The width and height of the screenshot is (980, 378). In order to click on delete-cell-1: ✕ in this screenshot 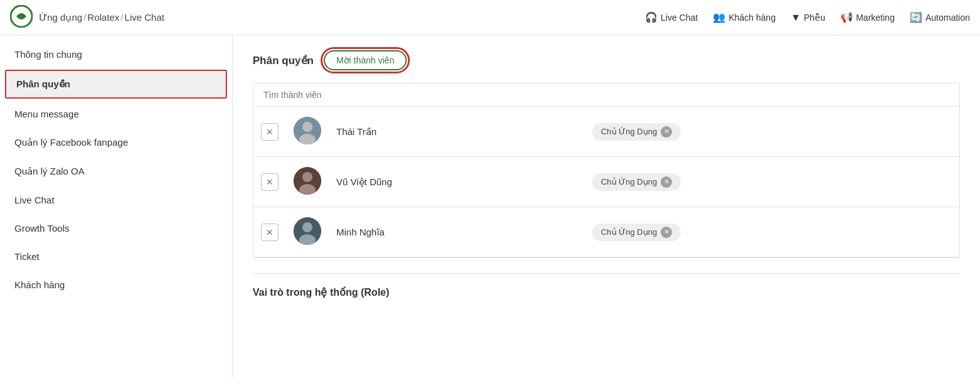, I will do `click(270, 182)`.